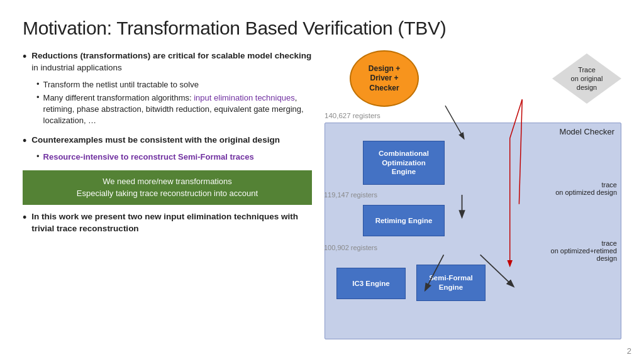  What do you see at coordinates (371, 283) in the screenshot?
I see `ic3-text: IC3 Engine` at bounding box center [371, 283].